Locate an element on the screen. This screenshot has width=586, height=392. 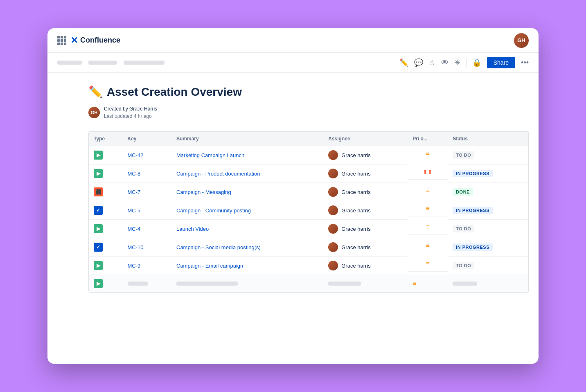
cell-key: MC-5 is located at coordinates (147, 210).